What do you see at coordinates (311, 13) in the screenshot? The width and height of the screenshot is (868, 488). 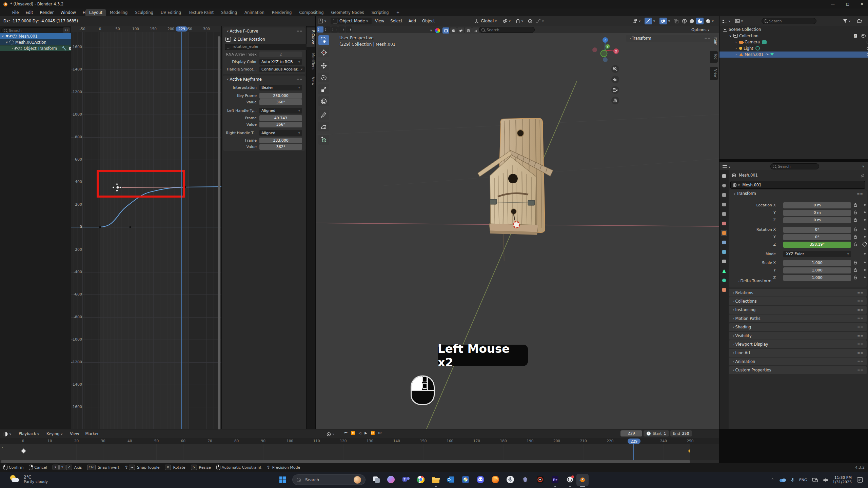 I see `workspace-tab-compositing: Compositing` at bounding box center [311, 13].